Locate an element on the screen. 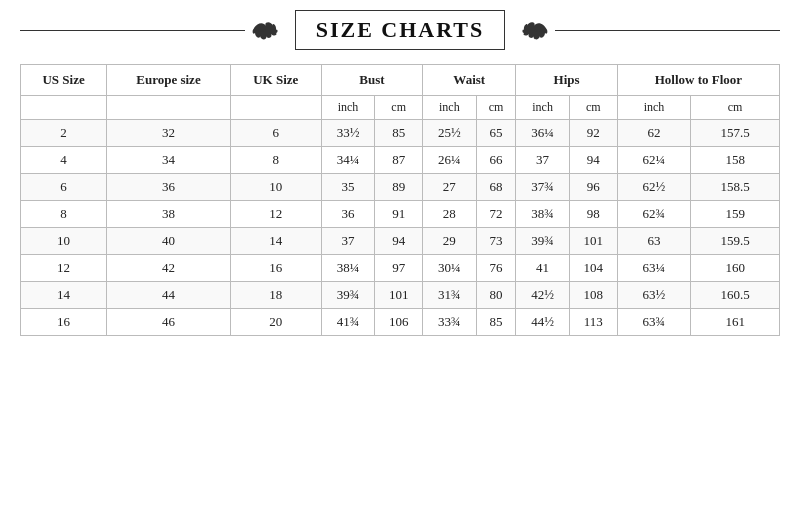 The image size is (800, 509). table-cell: 72 is located at coordinates (496, 214).